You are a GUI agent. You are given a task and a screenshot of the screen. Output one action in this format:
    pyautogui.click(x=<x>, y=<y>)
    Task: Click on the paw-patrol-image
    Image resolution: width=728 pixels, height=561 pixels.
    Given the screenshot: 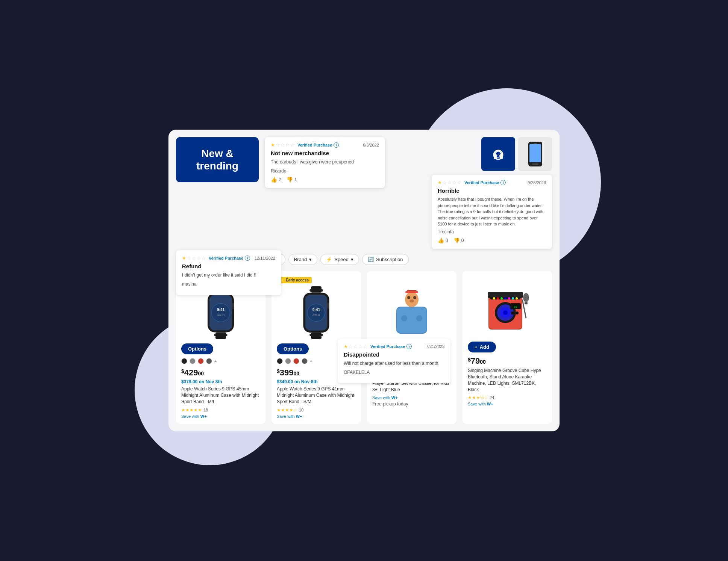 What is the action you would take?
    pyautogui.click(x=412, y=311)
    